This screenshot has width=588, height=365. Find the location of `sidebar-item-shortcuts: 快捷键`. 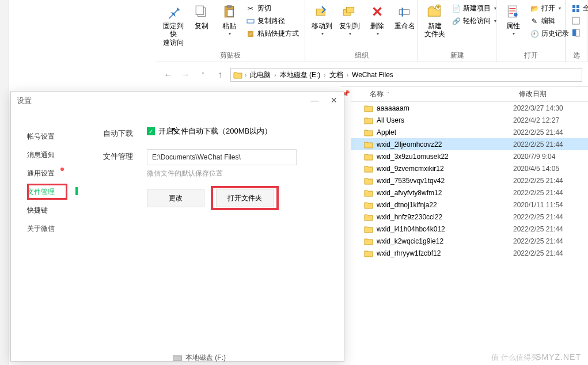

sidebar-item-shortcuts: 快捷键 is located at coordinates (51, 210).